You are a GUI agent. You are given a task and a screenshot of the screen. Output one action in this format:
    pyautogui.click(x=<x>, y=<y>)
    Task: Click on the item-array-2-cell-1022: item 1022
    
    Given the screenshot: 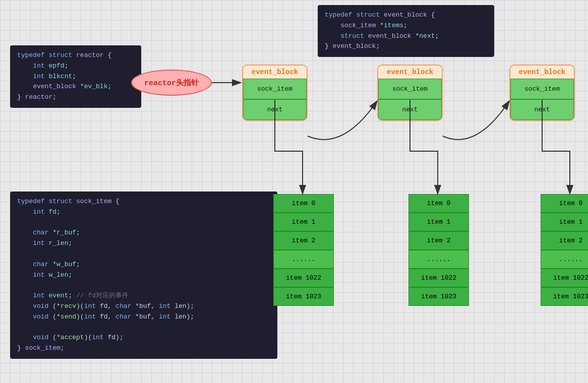 What is the action you would take?
    pyautogui.click(x=439, y=278)
    